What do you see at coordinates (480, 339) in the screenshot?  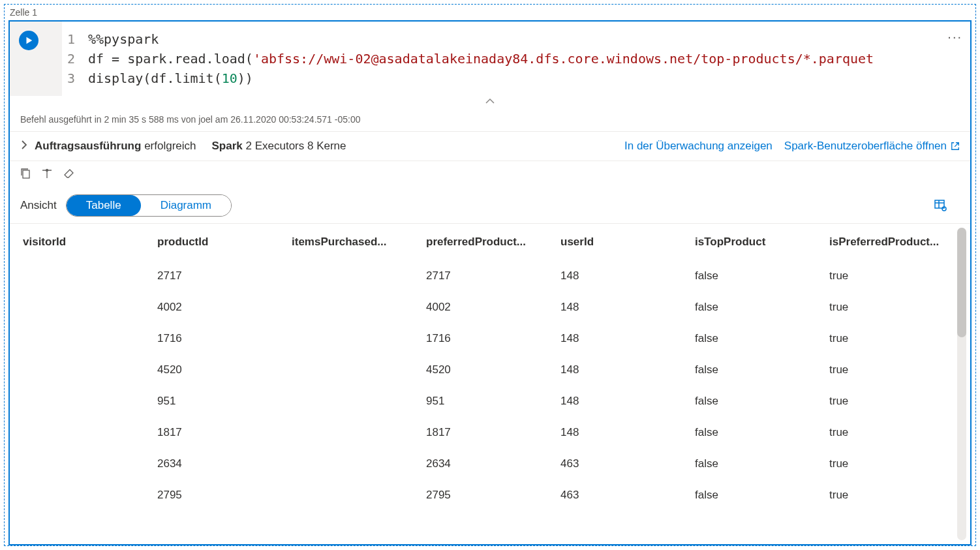 I see `table-row: 17161716148falsetrue` at bounding box center [480, 339].